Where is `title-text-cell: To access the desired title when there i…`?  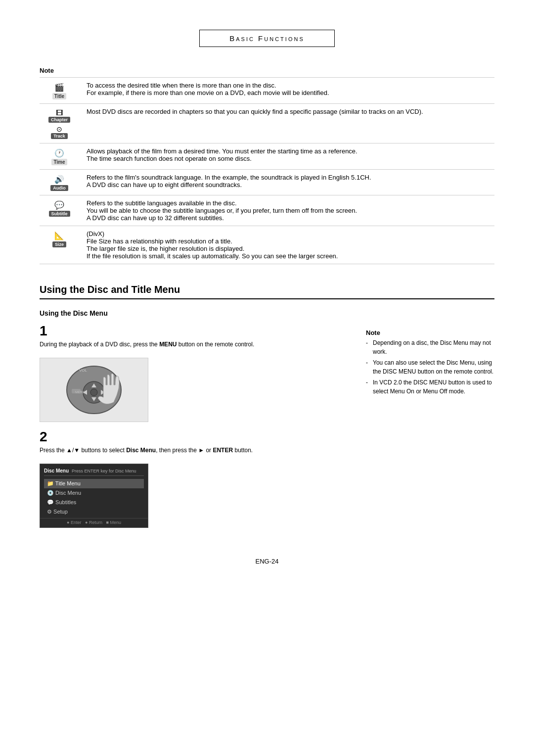
title-text-cell: To access the desired title when there i… is located at coordinates (287, 91).